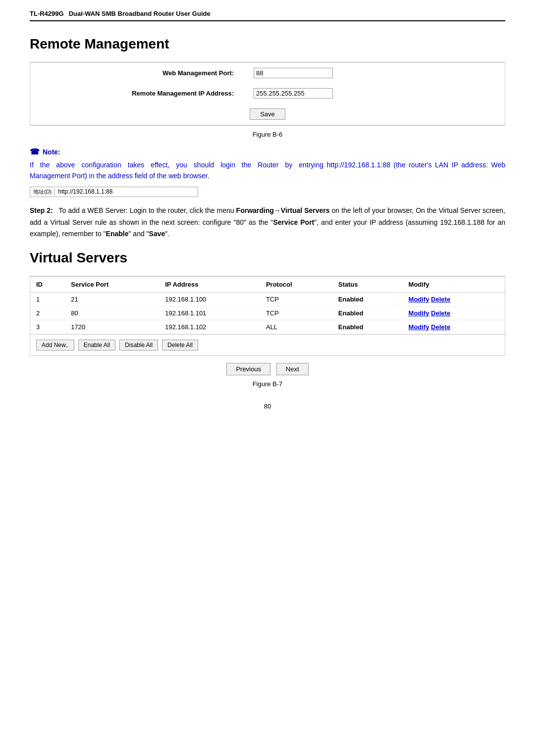  What do you see at coordinates (268, 313) in the screenshot?
I see `table-row: 2 80 192.168.1.101 TCP Enabled Modify De…` at bounding box center [268, 313].